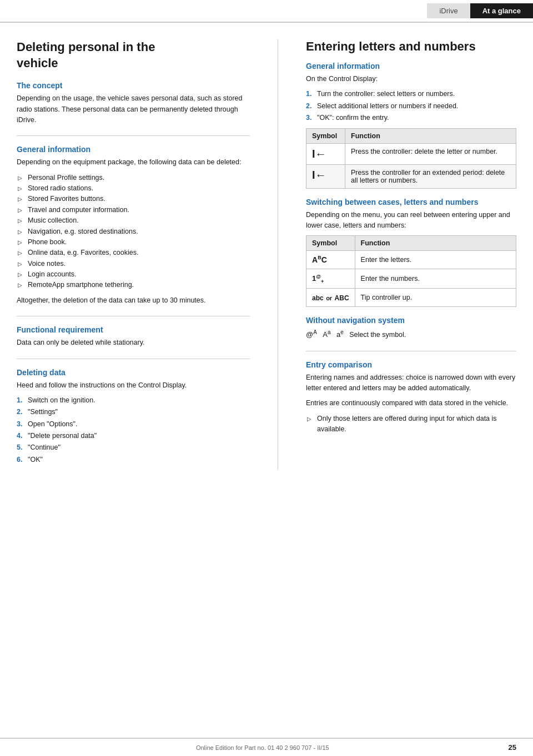 This screenshot has width=533, height=756. What do you see at coordinates (266, 11) in the screenshot?
I see `top-navigation-bar: iDrive At a glance` at bounding box center [266, 11].